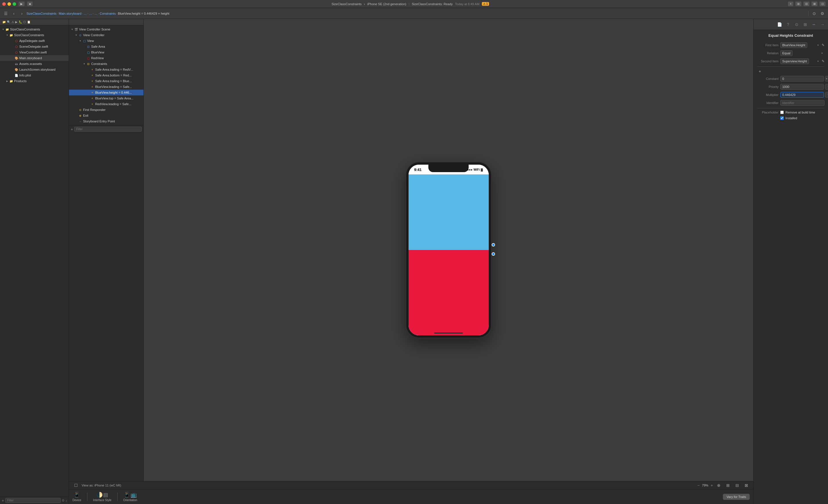  Describe the element at coordinates (34, 58) in the screenshot. I see `tree-item-mainstoryboard: ▶ 🎨 Main.storyboard` at that location.